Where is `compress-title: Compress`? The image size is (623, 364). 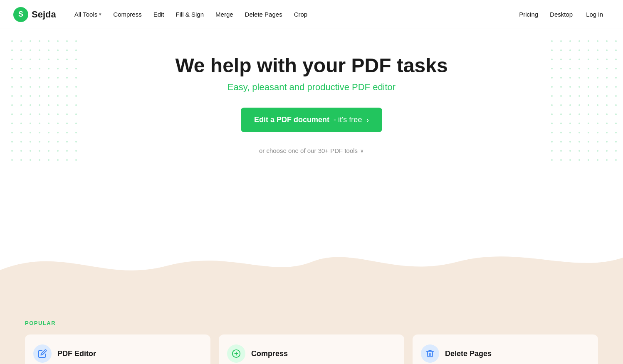
compress-title: Compress is located at coordinates (269, 354).